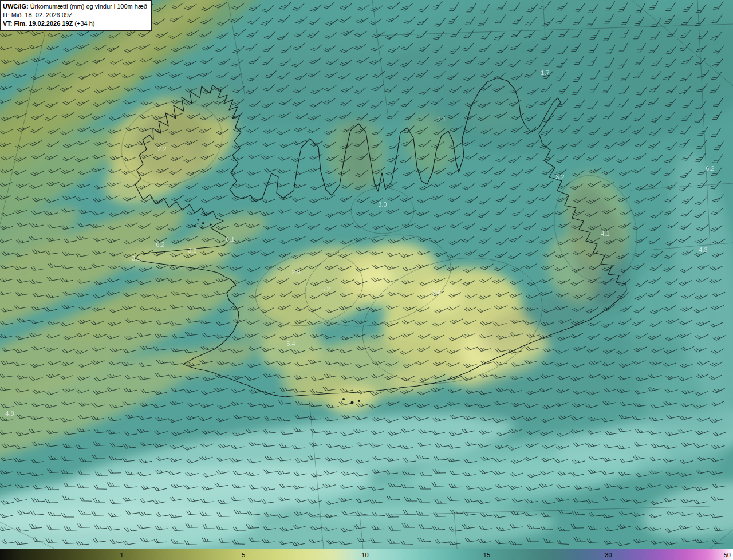  What do you see at coordinates (291, 344) in the screenshot?
I see `precip-value-label: 5.4` at bounding box center [291, 344].